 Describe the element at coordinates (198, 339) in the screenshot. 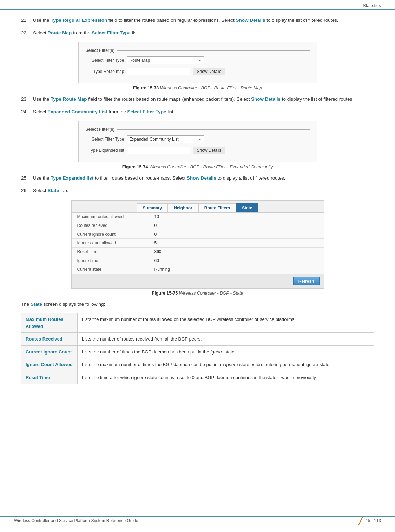

I see `info-table-row: Routes ReceivedLists the number of route…` at that location.